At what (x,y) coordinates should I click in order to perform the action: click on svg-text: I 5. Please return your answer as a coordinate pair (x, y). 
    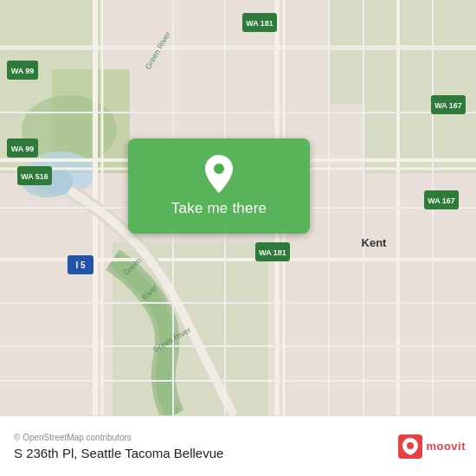
    Looking at the image, I should click on (80, 265).